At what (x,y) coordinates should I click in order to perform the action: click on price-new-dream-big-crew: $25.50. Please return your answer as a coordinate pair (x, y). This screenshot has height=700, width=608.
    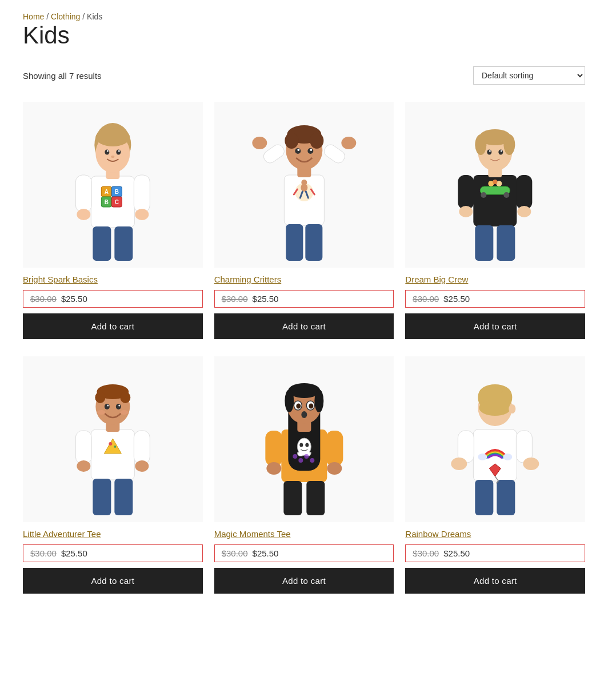
    Looking at the image, I should click on (457, 299).